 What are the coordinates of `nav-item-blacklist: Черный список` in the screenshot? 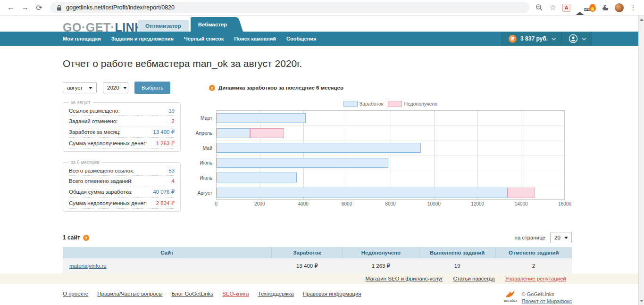 It's located at (204, 39).